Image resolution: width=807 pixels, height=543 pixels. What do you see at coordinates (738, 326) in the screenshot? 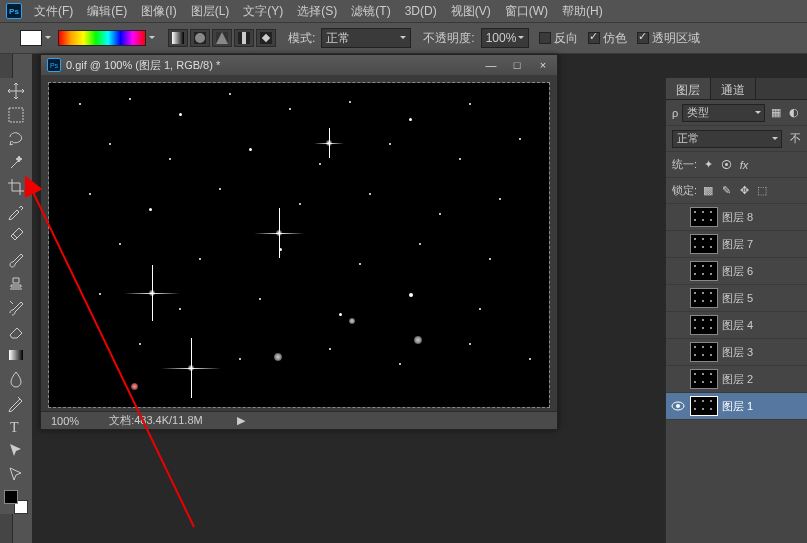
I see `layer-name: 图层 4` at bounding box center [738, 326].